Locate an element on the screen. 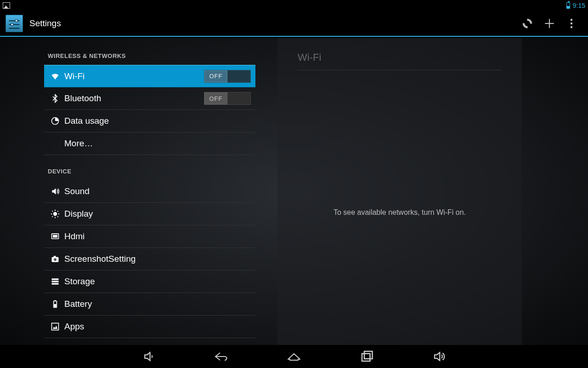 The height and width of the screenshot is (368, 588). sidebar-item-battery: Battery is located at coordinates (150, 305).